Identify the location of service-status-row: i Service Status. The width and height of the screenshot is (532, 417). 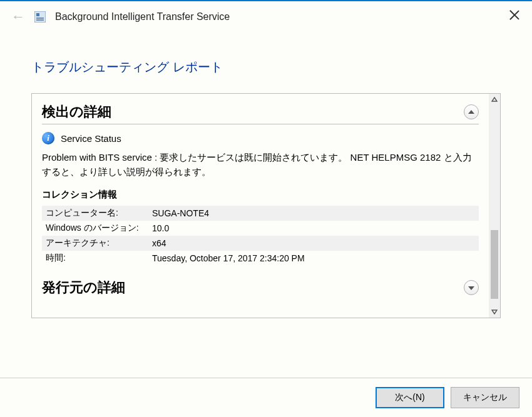
(260, 138).